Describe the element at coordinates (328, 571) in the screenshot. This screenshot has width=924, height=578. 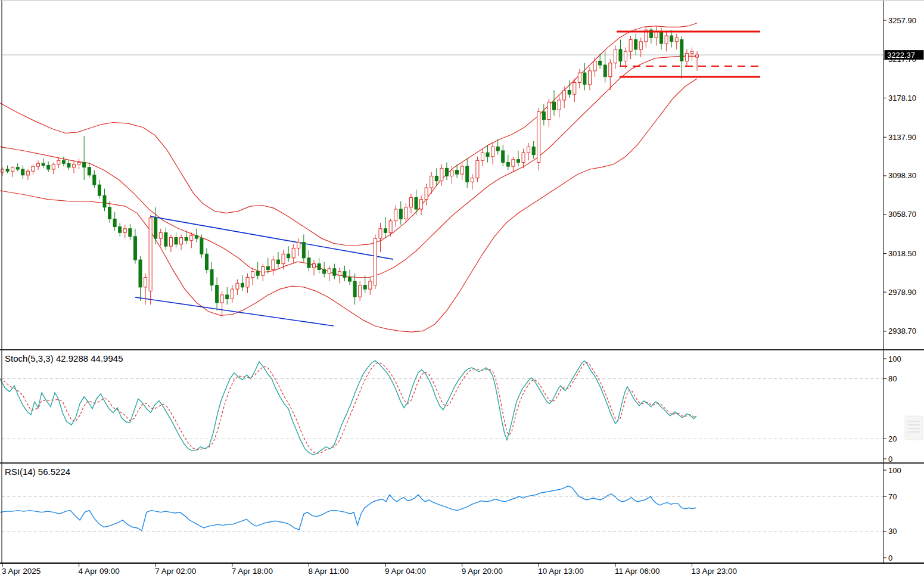
I see `time-tick-label: 8 Apr 11:00` at that location.